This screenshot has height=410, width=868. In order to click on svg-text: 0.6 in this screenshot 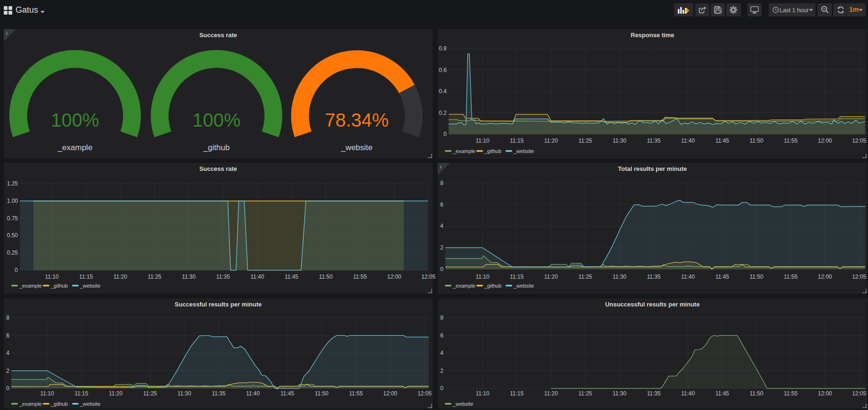, I will do `click(442, 70)`.